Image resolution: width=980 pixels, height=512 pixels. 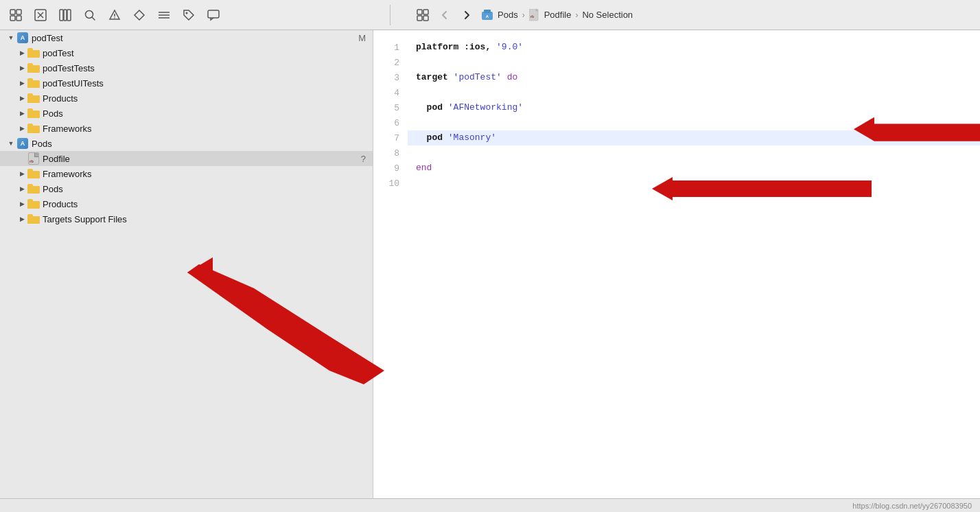 What do you see at coordinates (213, 15) in the screenshot?
I see `comment-icon` at bounding box center [213, 15].